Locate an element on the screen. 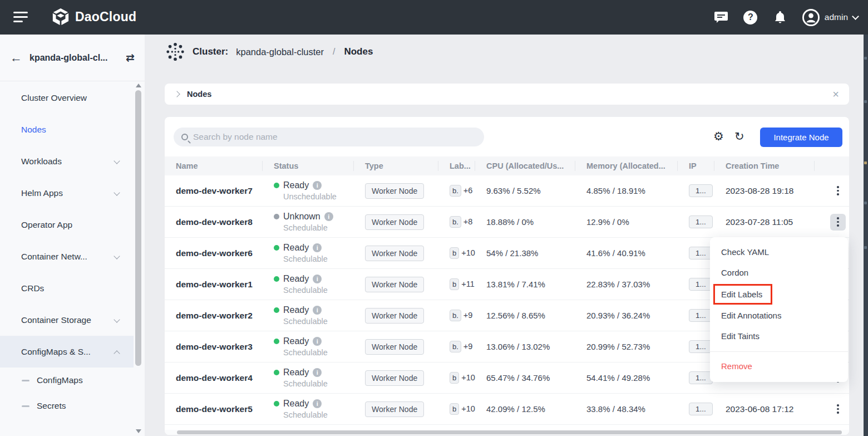  cluster-name: kpanda-global-cluster is located at coordinates (280, 52).